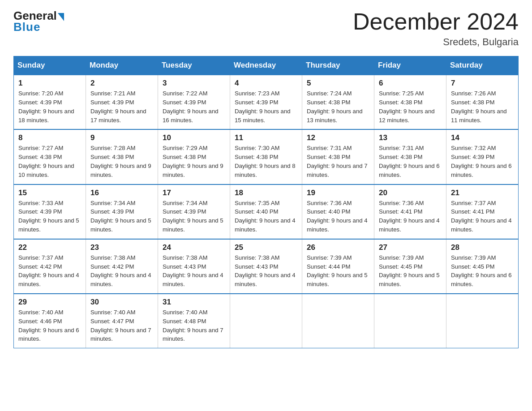  Describe the element at coordinates (194, 102) in the screenshot. I see `calendar-cell: 3Sunrise: 7:22 AMSunset: 4:39 PMDaylight…` at that location.